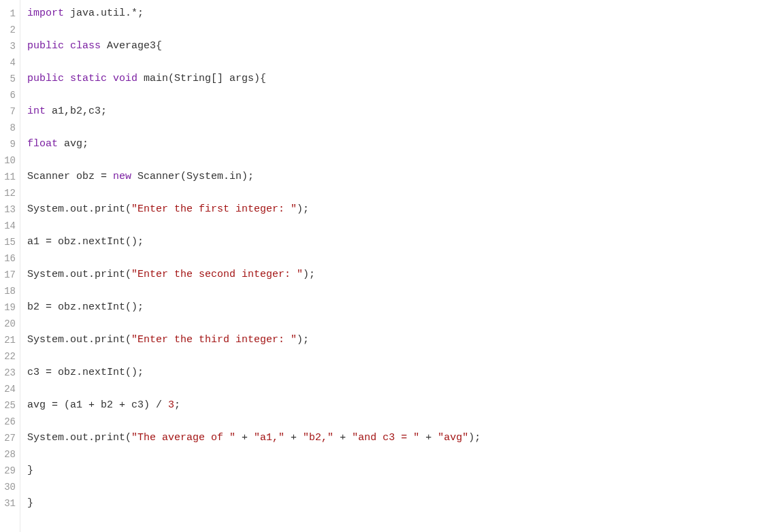 The height and width of the screenshot is (532, 784). Describe the element at coordinates (46, 14) in the screenshot. I see `code-token: import` at that location.